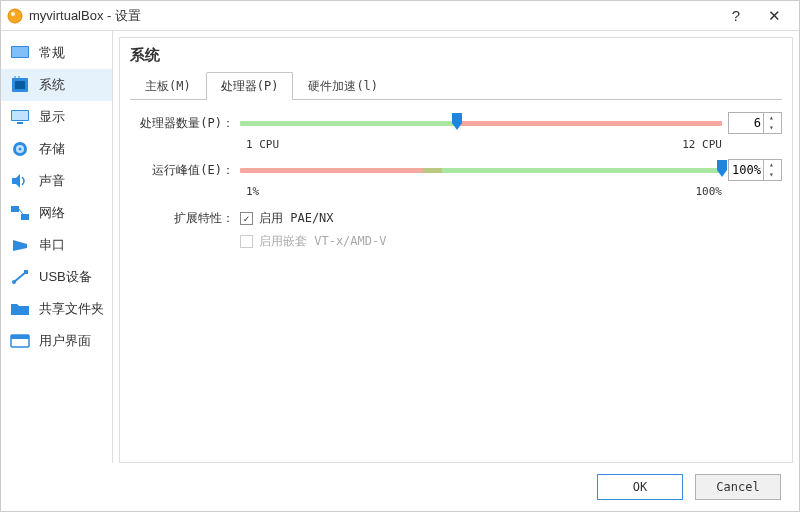 This screenshot has height=512, width=800. Describe the element at coordinates (250, 86) in the screenshot. I see `tab-processor: 处理器(P)` at that location.